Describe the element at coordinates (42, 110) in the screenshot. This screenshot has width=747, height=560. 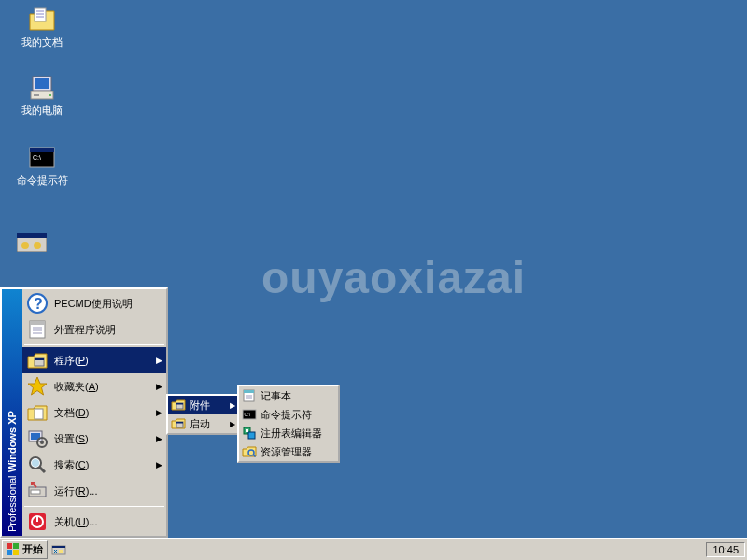
I see `desktop-icon-label: 我的电脑` at that location.